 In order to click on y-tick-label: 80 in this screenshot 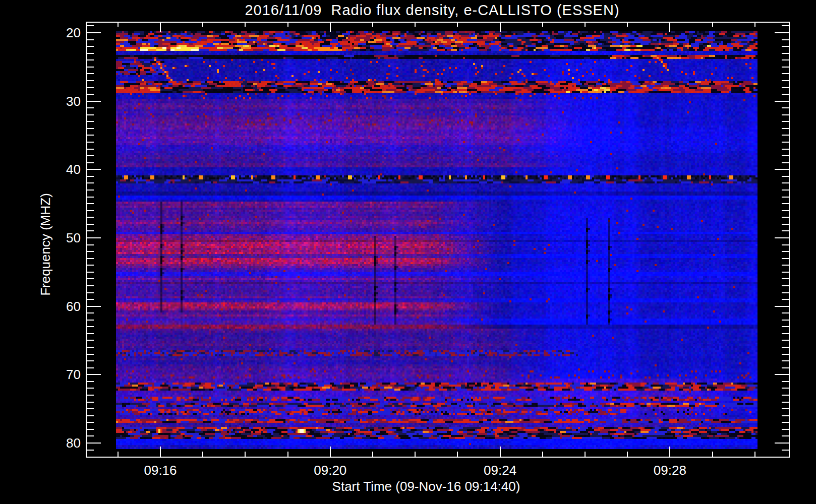, I will do `click(41, 443)`.